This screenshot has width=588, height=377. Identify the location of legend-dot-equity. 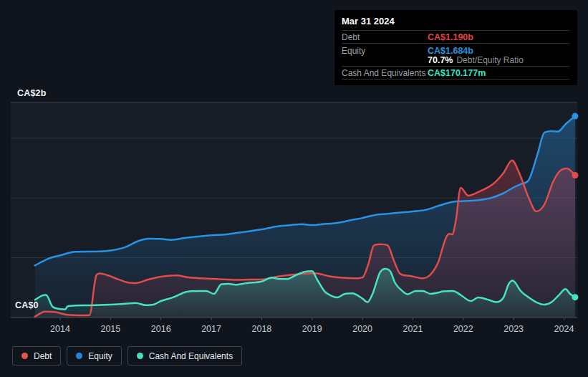
(79, 355).